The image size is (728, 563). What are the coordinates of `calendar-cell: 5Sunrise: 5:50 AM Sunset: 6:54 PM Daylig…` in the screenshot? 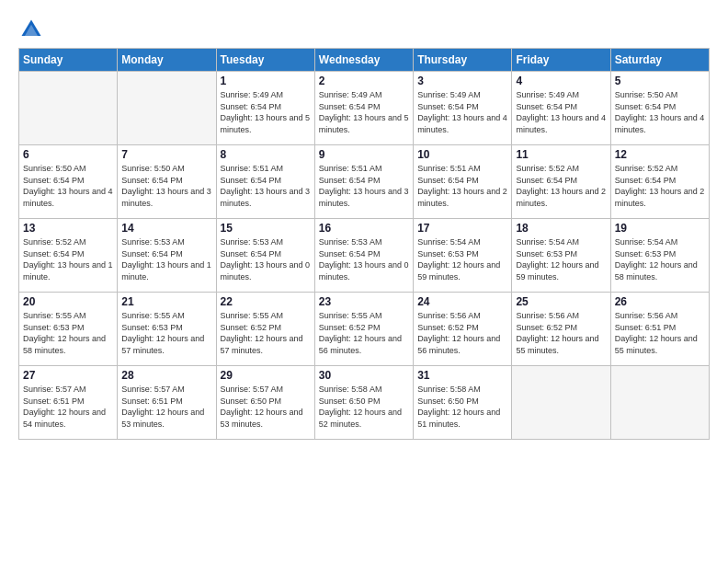 It's located at (660, 109).